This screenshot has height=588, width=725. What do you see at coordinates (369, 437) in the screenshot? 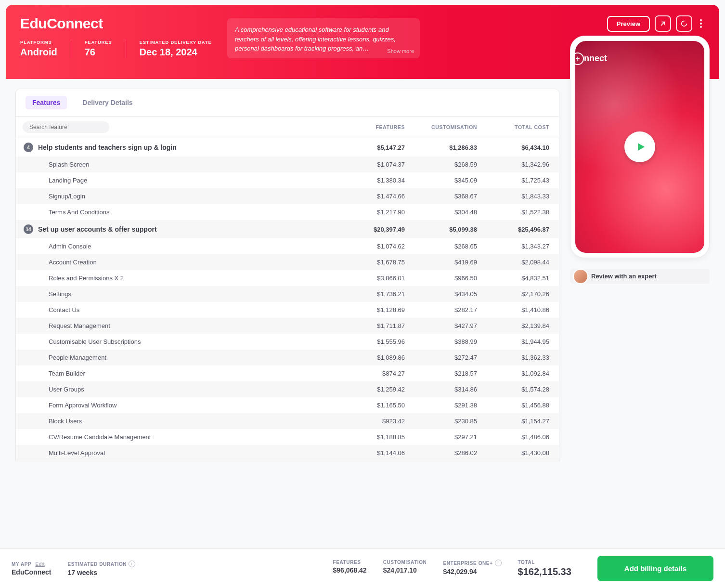
I see `row-features: $1,188.85` at bounding box center [369, 437].